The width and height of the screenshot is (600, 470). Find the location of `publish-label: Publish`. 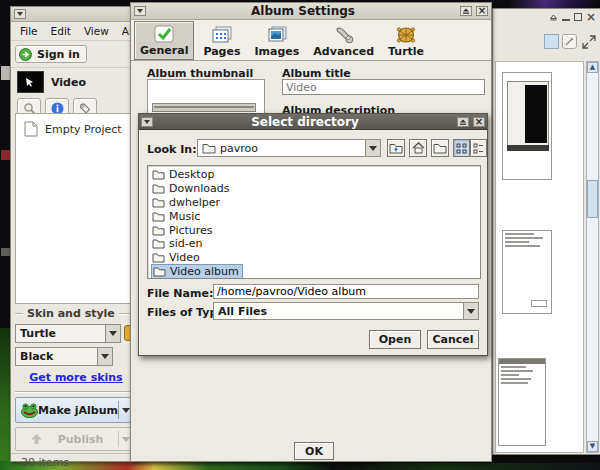

publish-label: Publish is located at coordinates (80, 440).